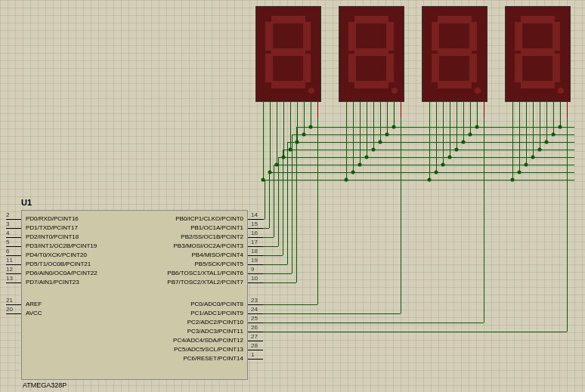  Describe the element at coordinates (8, 251) in the screenshot. I see `pin-number: 6` at that location.